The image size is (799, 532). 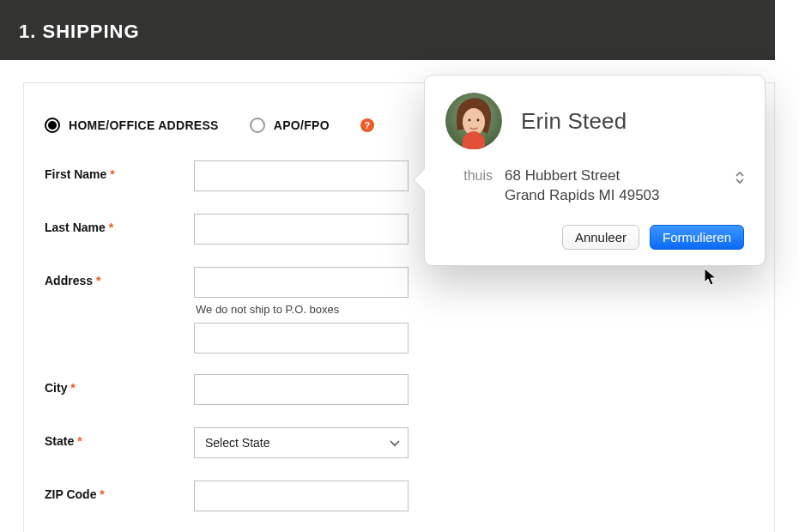 I want to click on help-icon: ?, so click(x=367, y=125).